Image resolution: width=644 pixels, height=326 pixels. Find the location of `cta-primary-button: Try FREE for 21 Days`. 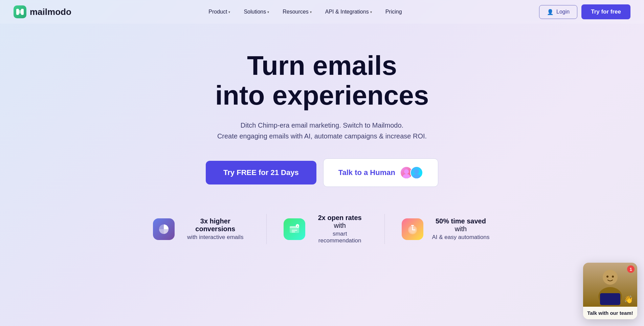

cta-primary-button: Try FREE for 21 Days is located at coordinates (261, 173).